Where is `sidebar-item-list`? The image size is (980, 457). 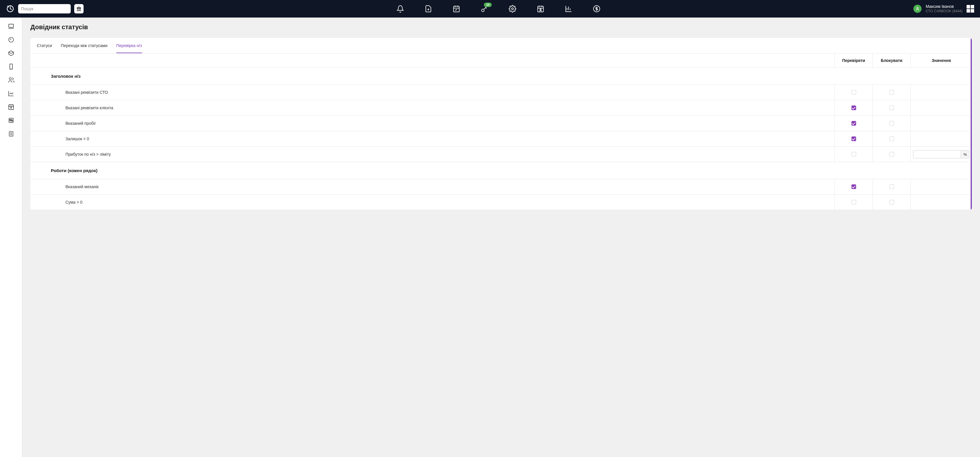 sidebar-item-list is located at coordinates (11, 134).